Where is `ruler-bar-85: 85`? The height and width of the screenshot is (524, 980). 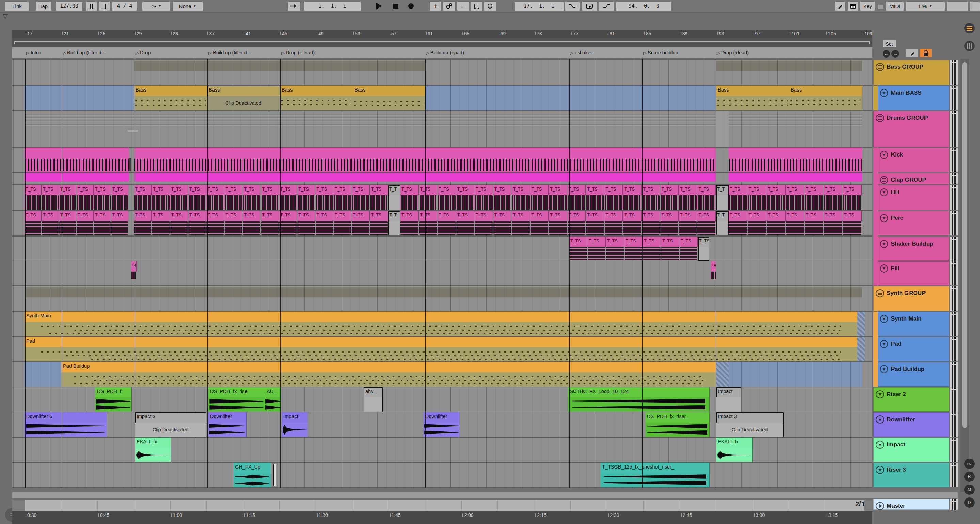 ruler-bar-85: 85 is located at coordinates (648, 33).